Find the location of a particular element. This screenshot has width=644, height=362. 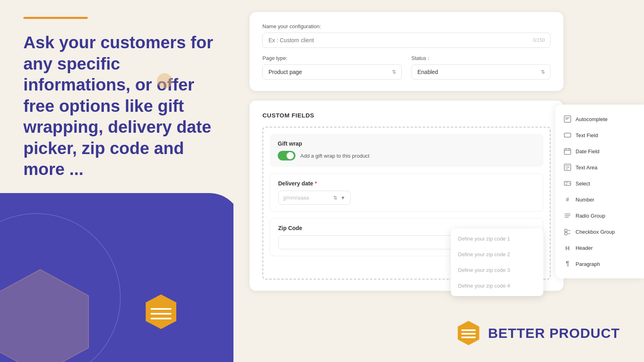

delivery-date-widget: Delivery date * jj/mm/aaaa ⇅ ▼ is located at coordinates (407, 192).